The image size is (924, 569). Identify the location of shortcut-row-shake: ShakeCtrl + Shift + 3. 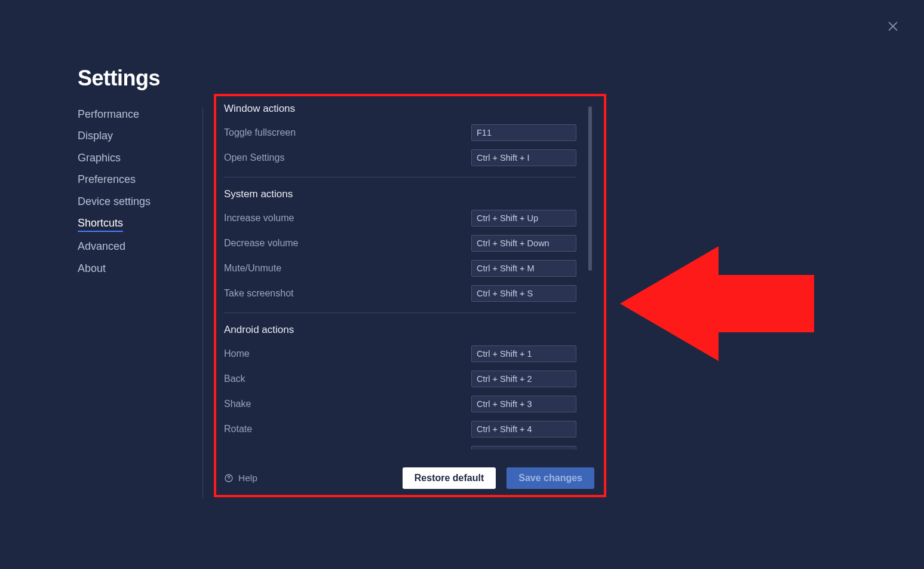
(400, 404).